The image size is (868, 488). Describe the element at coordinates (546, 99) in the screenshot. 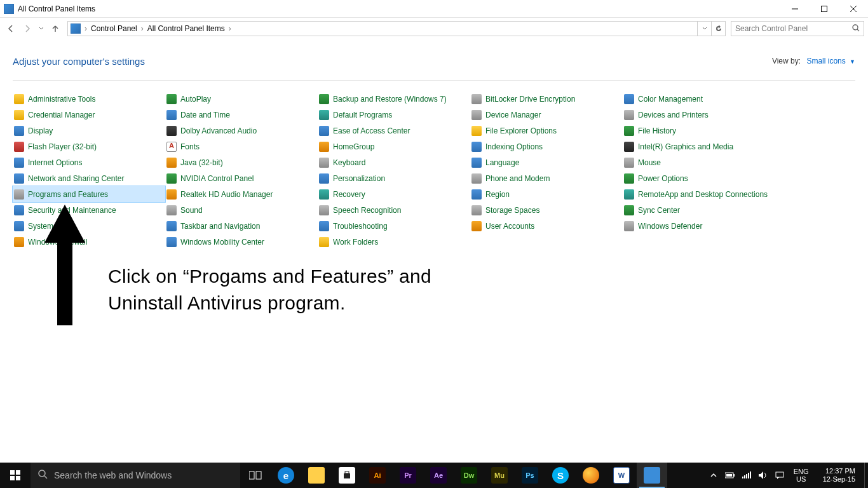

I see `item-bitlocker: BitLocker Drive Encryption` at that location.